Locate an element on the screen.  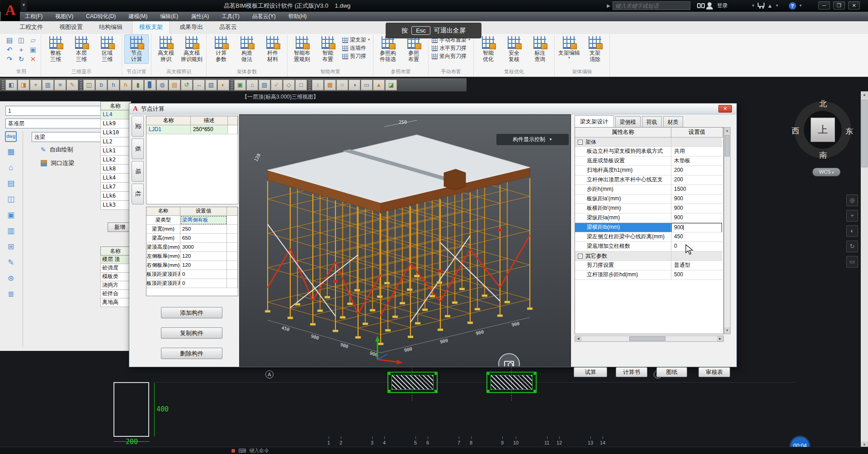
ribbon-button-整栋三维: 整栋三维 is located at coordinates (56, 49).